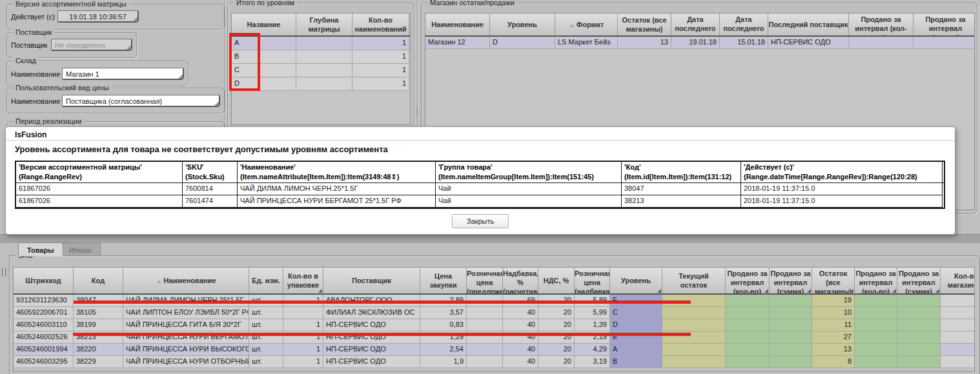 Image resolution: width=980 pixels, height=374 pixels. Describe the element at coordinates (842, 172) in the screenshot. I see `error-header-valid-from: 'Действует (с)'(Range.dateTime[Range.Ran…` at that location.